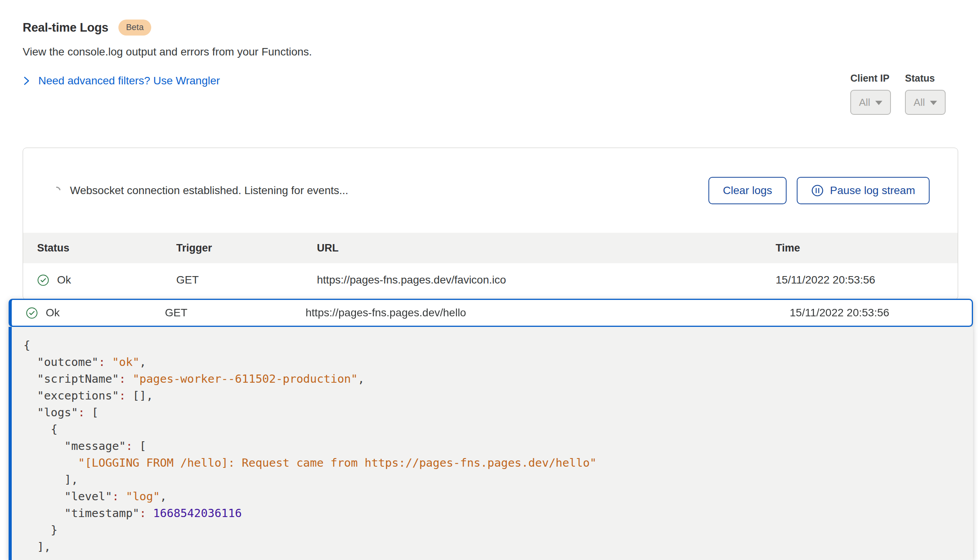 The height and width of the screenshot is (560, 980). What do you see at coordinates (864, 102) in the screenshot?
I see `client-ip-dropdown-value: All` at bounding box center [864, 102].